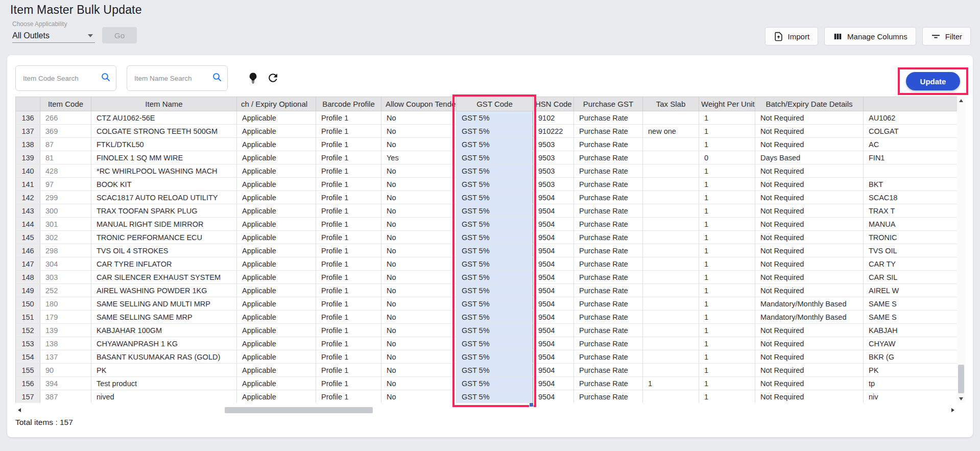  What do you see at coordinates (870, 36) in the screenshot?
I see `manage-columns-button: Manage Columns` at bounding box center [870, 36].